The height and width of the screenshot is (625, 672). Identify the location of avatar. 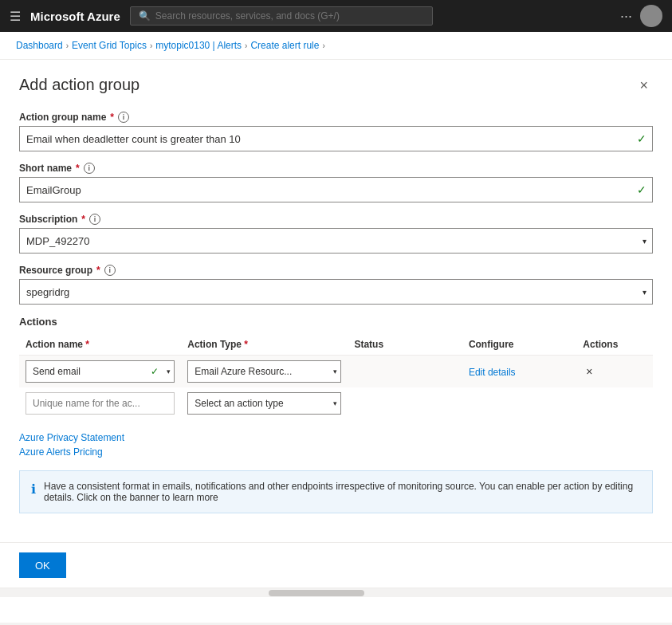
(651, 16).